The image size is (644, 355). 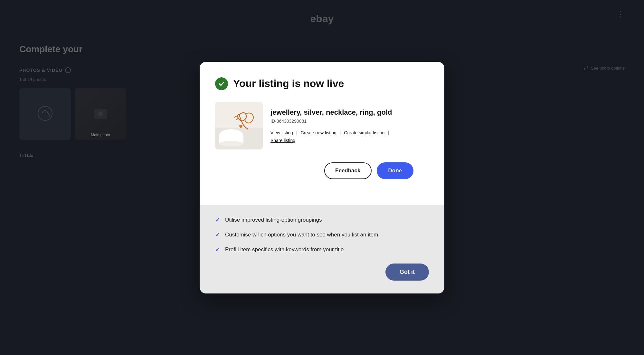 What do you see at coordinates (322, 249) in the screenshot?
I see `modal-bottom-section: ✓ Utilise improved listing-option groupi…` at bounding box center [322, 249].